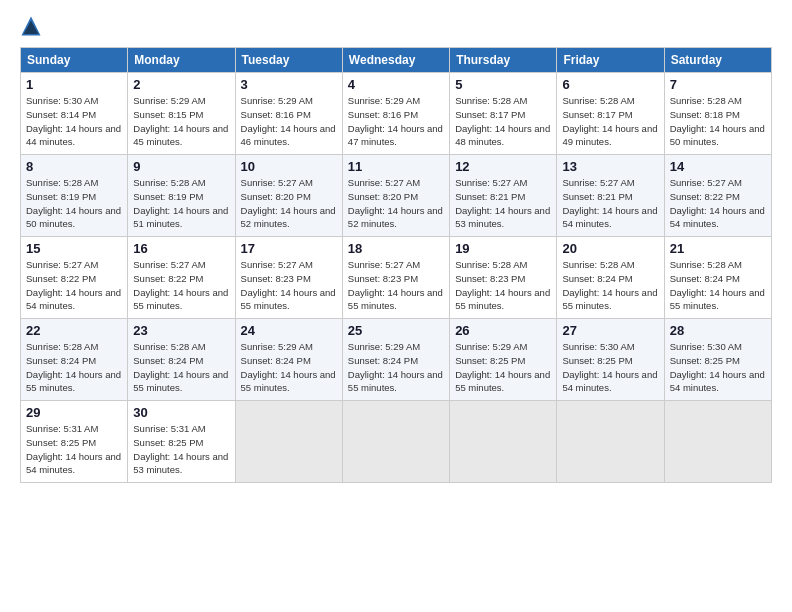 Image resolution: width=792 pixels, height=612 pixels. Describe the element at coordinates (288, 196) in the screenshot. I see `table-row: 10 Sunrise: 5:27 AM Sunset: 8:20 PM Dayl…` at that location.